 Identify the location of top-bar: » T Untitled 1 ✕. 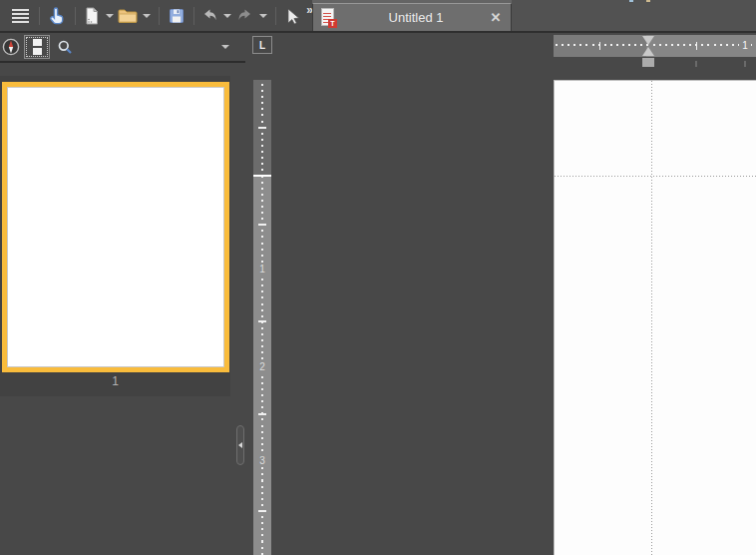
(378, 16).